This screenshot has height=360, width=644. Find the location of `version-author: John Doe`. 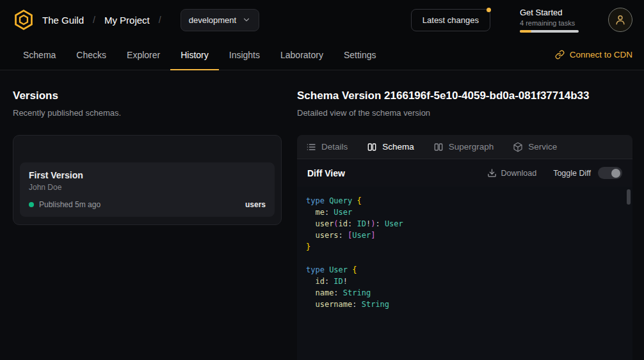

version-author: John Doe is located at coordinates (147, 187).